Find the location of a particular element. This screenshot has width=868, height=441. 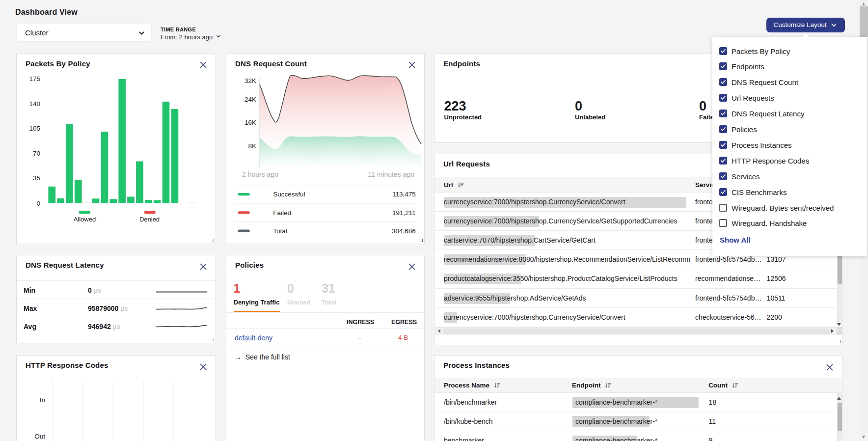

svg-text: Out is located at coordinates (40, 436).